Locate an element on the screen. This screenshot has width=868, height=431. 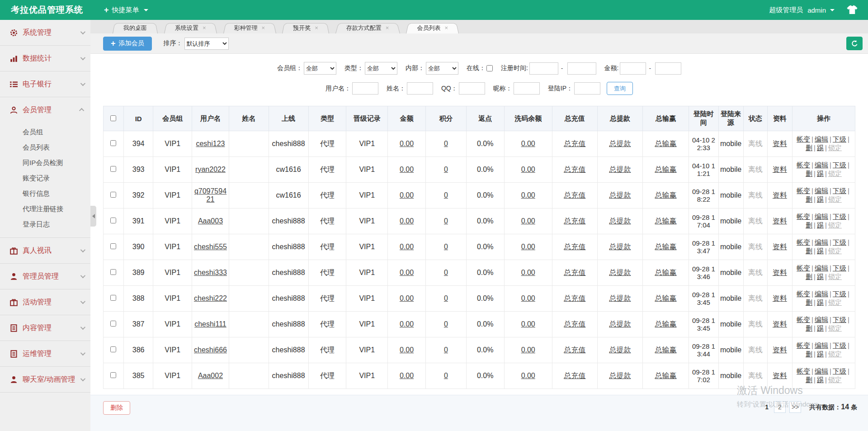
sidebar-item-system-management: 系统管理 is located at coordinates (45, 33).